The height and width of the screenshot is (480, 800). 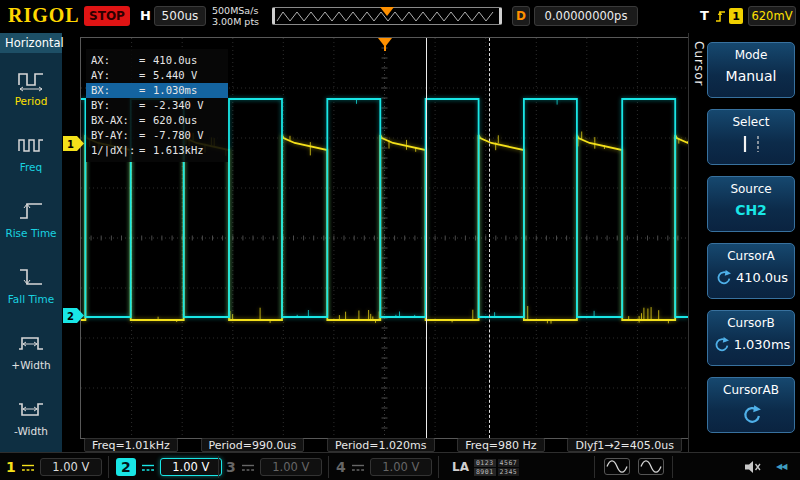 I want to click on cursor-select-icon, so click(x=751, y=144).